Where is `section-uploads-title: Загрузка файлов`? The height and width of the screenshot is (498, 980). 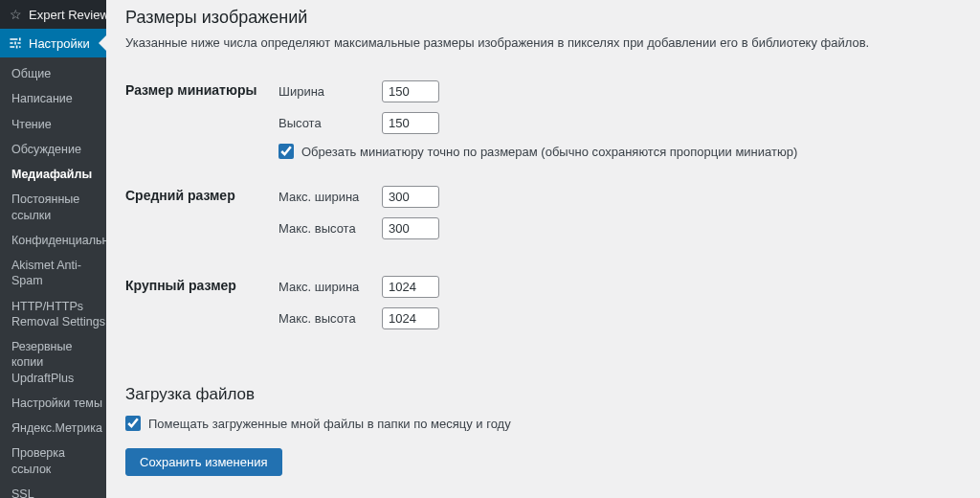 section-uploads-title: Загрузка файлов is located at coordinates (544, 395).